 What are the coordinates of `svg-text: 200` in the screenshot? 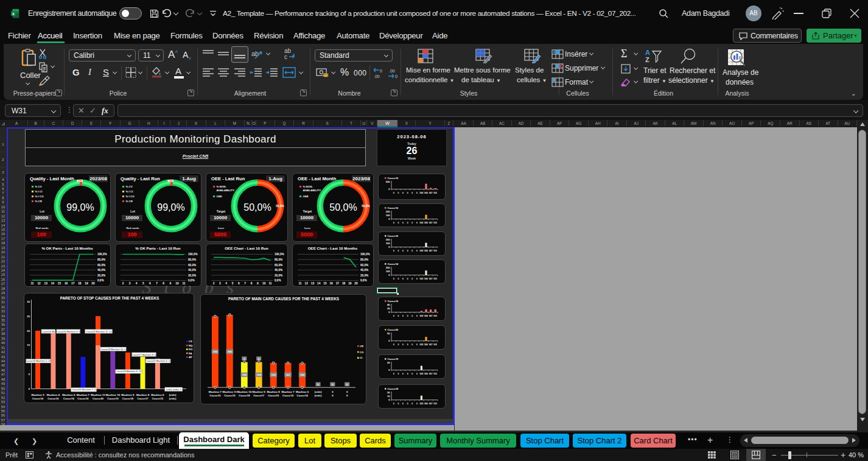 It's located at (387, 268).